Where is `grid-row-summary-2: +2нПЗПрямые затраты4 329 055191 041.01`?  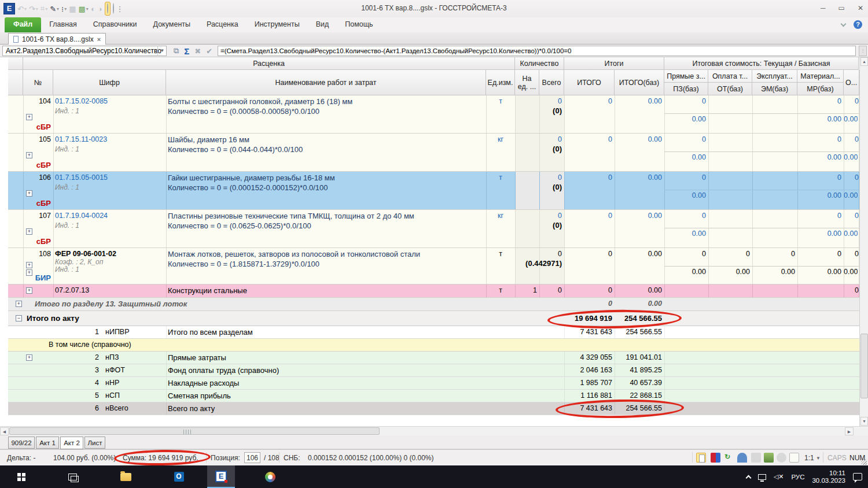 grid-row-summary-2: +2нПЗПрямые затраты4 329 055191 041.01 is located at coordinates (434, 358).